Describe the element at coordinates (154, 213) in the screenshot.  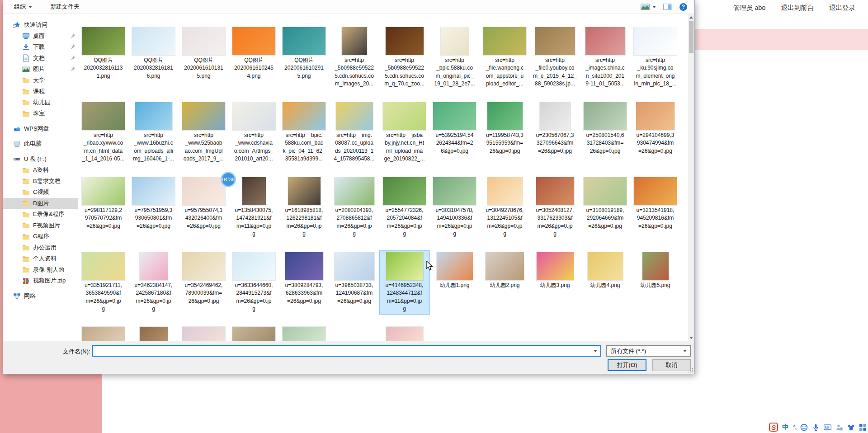
I see `file-item: u=795751959,3 930650801&fm =26&gp=0.jpg` at that location.